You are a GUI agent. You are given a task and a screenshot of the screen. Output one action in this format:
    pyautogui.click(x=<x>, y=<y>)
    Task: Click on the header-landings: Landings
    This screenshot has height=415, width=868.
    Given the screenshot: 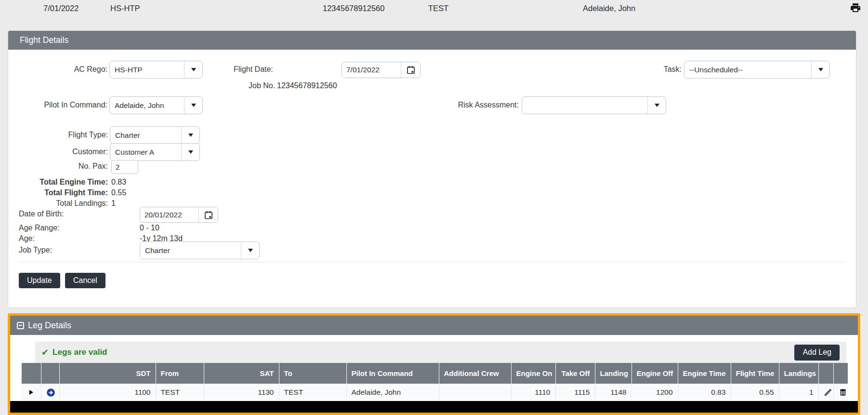 What is the action you would take?
    pyautogui.click(x=799, y=373)
    